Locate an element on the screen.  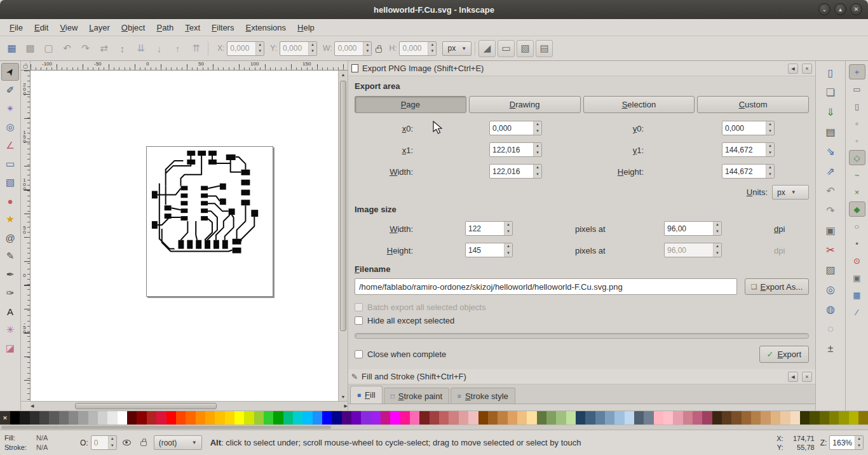
snap-page-toggle: ▣ is located at coordinates (857, 278).